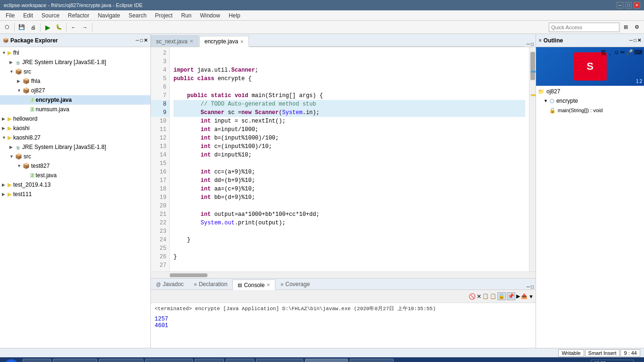 The width and height of the screenshot is (644, 362). Describe the element at coordinates (28, 16) in the screenshot. I see `menu-item-edit: Edit` at that location.